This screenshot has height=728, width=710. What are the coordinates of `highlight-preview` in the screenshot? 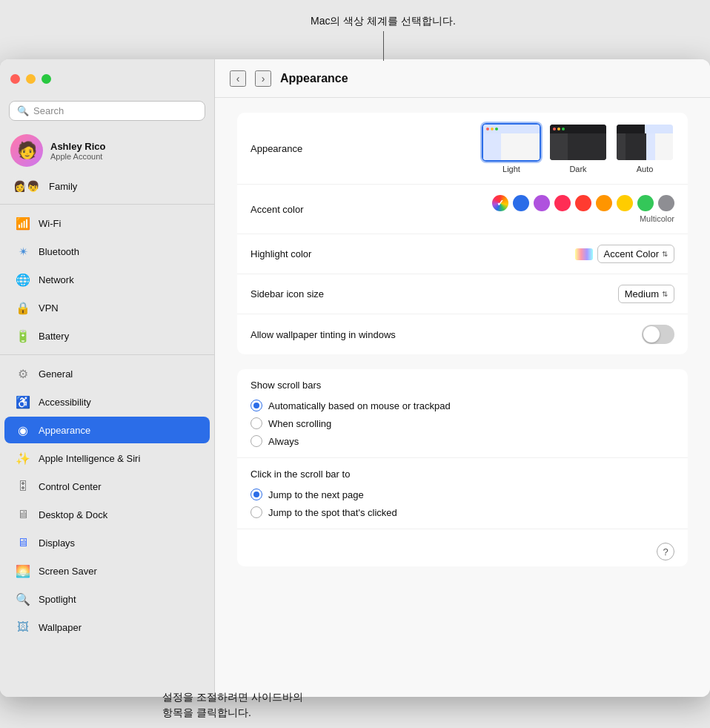 It's located at (584, 254).